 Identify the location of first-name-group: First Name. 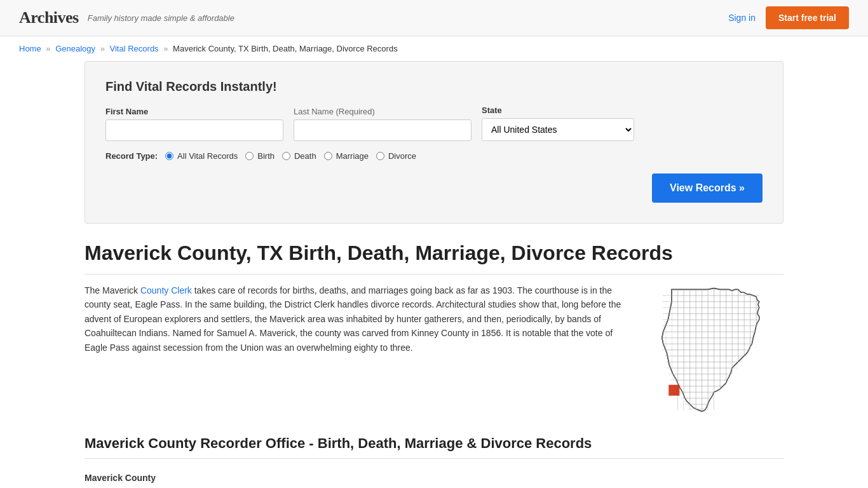
(194, 124).